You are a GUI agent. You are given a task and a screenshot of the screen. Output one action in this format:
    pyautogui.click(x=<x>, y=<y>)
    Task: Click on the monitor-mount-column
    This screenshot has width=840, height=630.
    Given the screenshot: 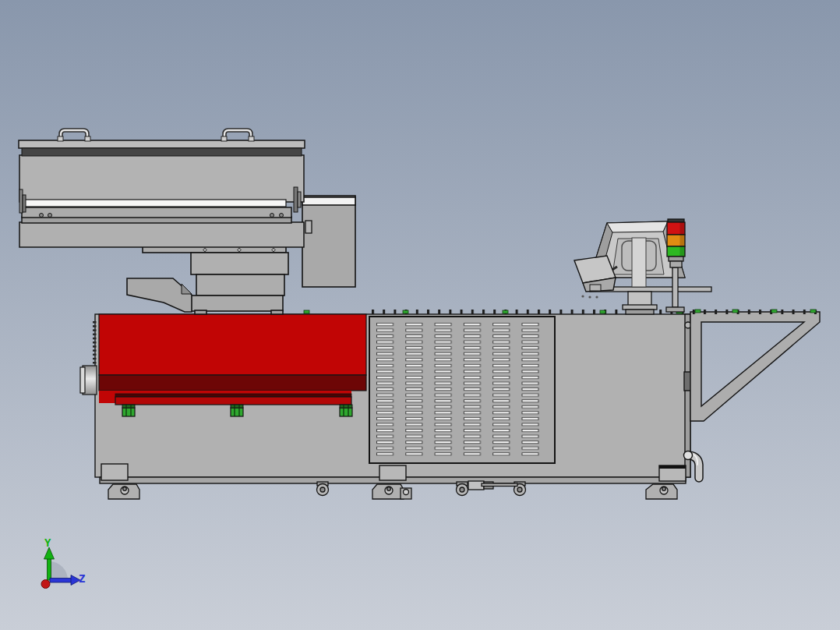 What is the action you would take?
    pyautogui.click(x=639, y=262)
    